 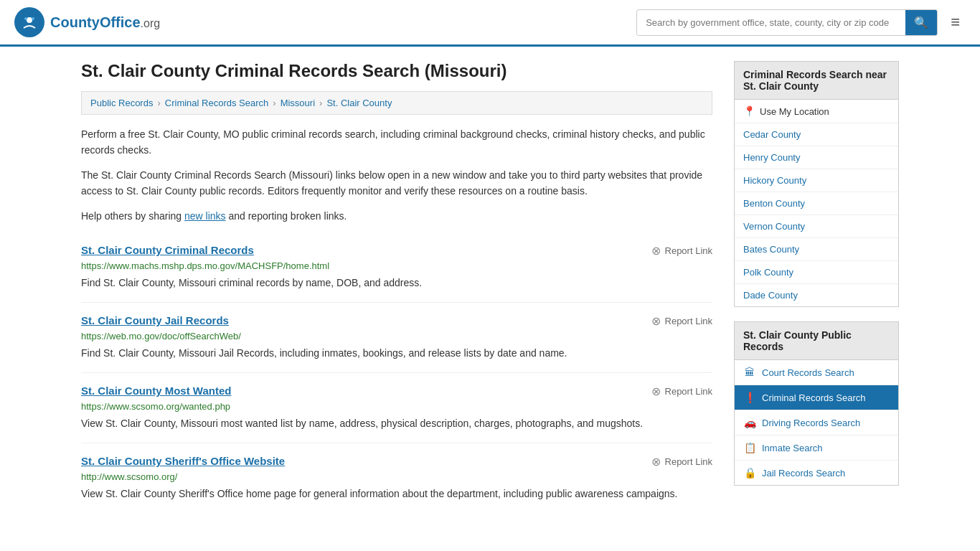 What do you see at coordinates (105, 23) in the screenshot?
I see `logo-text: CountyOffice.org` at bounding box center [105, 23].